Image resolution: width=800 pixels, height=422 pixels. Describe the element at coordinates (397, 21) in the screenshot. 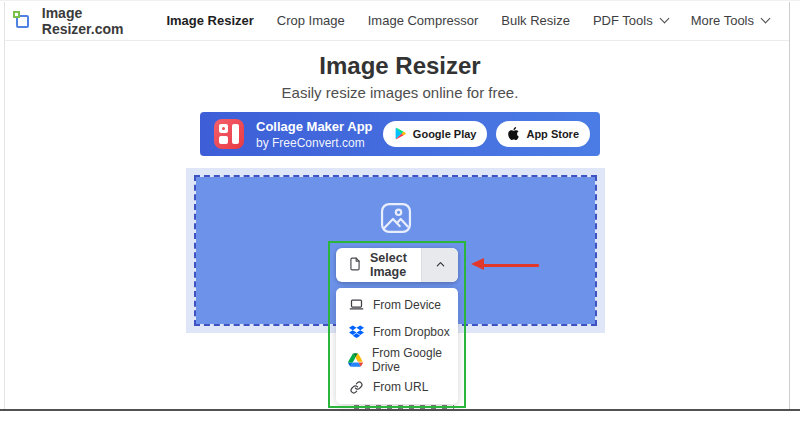

I see `header: Image Resizer.com Image ResizerCrop Imag…` at that location.